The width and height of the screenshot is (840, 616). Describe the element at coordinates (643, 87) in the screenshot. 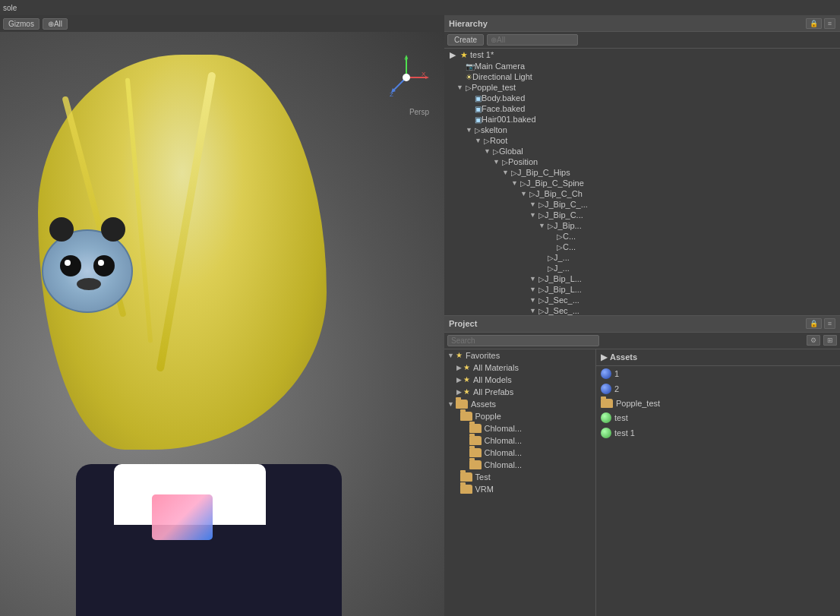

I see `hierarchy-item-popple-test: ▼▷Popple_test` at that location.